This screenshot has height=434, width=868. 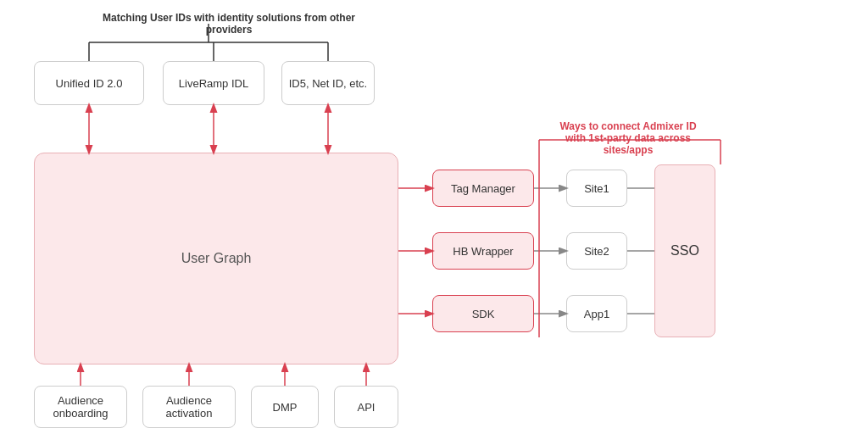 I want to click on right-label: Ways to connect Admixer ID with 1st-part…, so click(x=628, y=138).